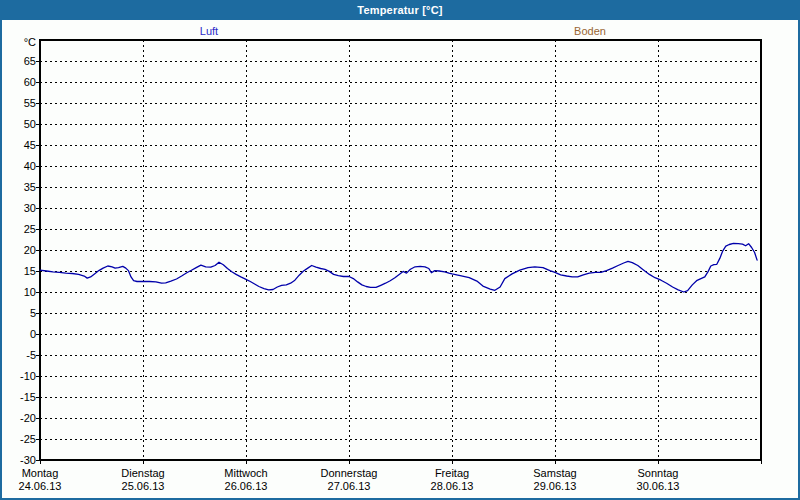 The height and width of the screenshot is (500, 800). I want to click on day-date: 28.06.13, so click(452, 486).